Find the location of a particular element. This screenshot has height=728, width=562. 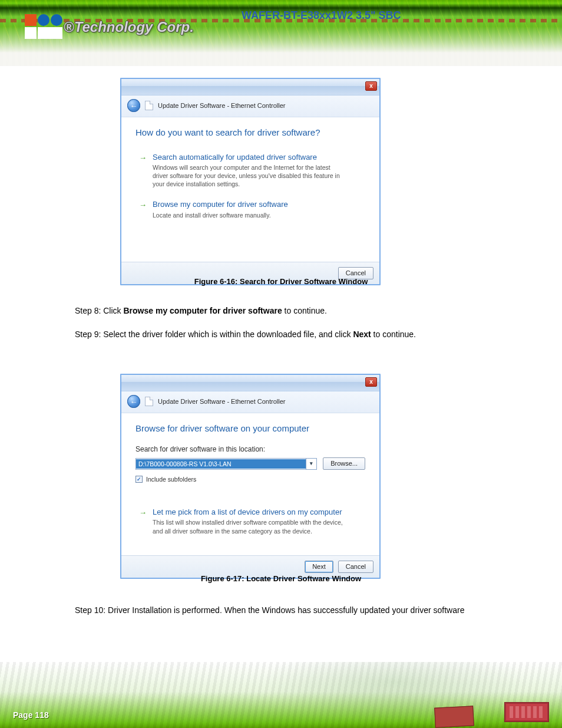

path-combobox: ▾ is located at coordinates (226, 464).